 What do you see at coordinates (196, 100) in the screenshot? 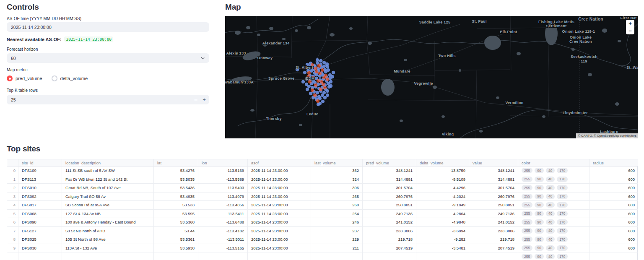
I see `topk-decrement-button: –` at bounding box center [196, 100].